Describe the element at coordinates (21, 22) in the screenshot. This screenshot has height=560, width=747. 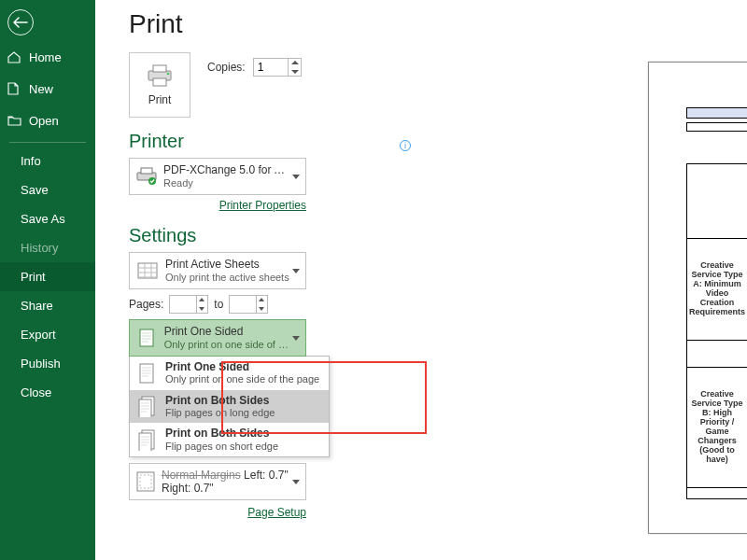
I see `back-icon` at that location.